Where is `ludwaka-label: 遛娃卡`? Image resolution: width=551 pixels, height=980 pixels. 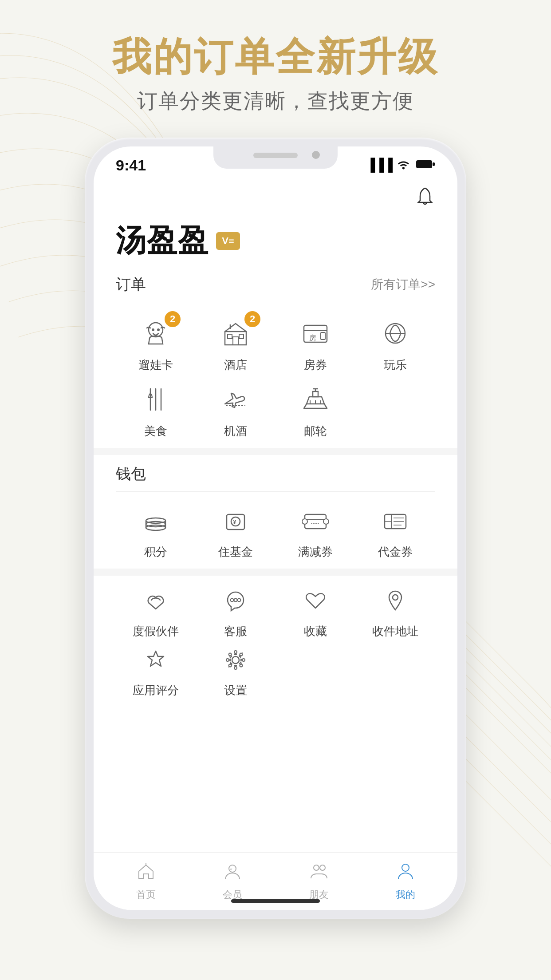
ludwaka-label: 遛娃卡 is located at coordinates (156, 365).